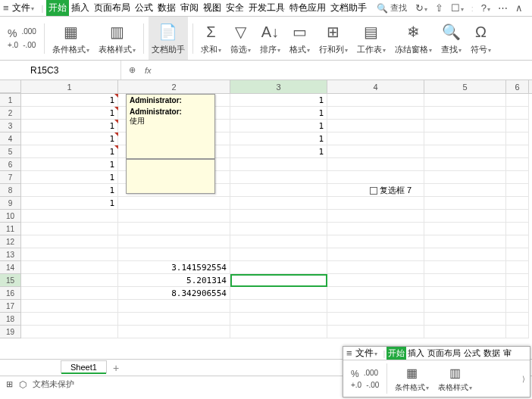 This screenshot has height=399, width=532. What do you see at coordinates (11, 229) in the screenshot?
I see `row-header: 11` at bounding box center [11, 229].